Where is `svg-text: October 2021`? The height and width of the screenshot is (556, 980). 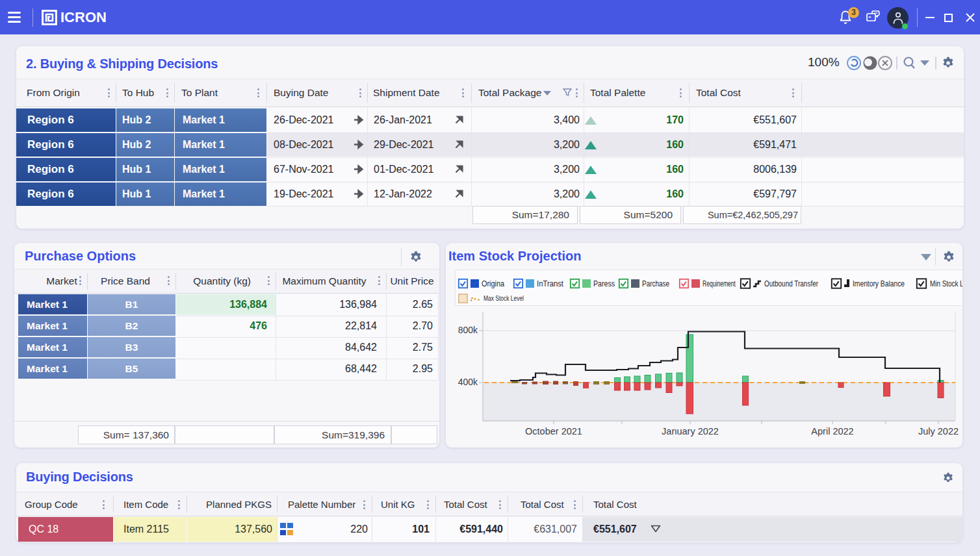 svg-text: October 2021 is located at coordinates (554, 431).